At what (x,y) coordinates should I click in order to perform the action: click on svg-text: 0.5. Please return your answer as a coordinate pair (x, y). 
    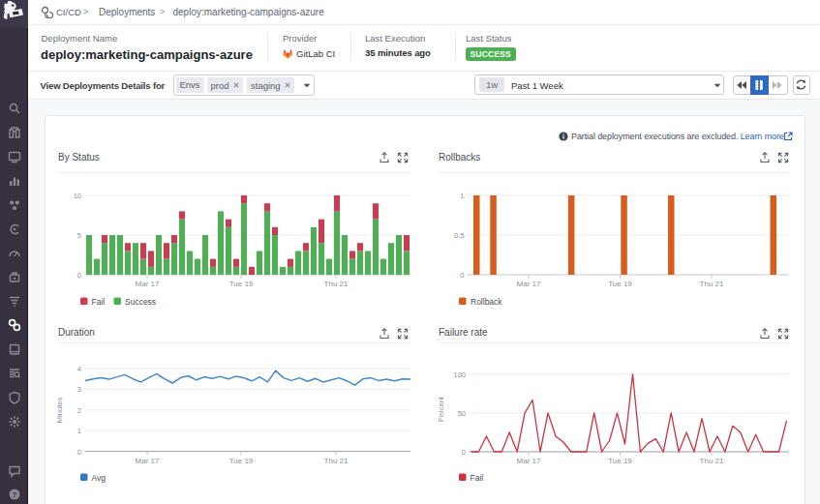
    Looking at the image, I should click on (459, 236).